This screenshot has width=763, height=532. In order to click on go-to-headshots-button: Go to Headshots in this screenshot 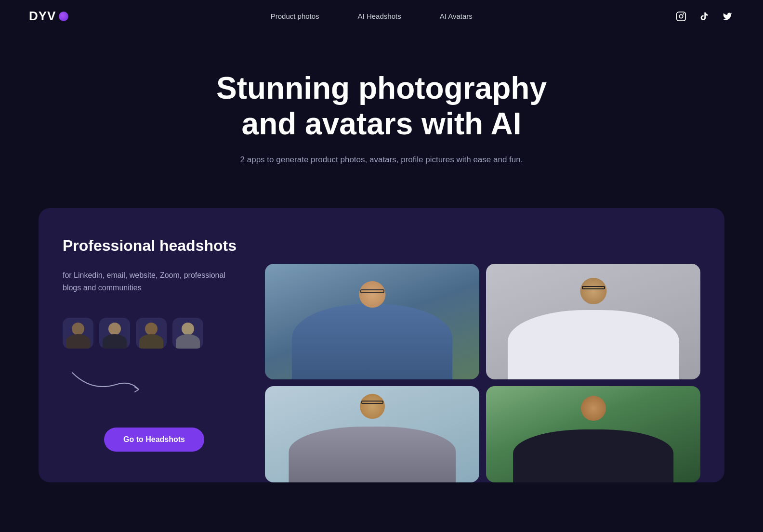, I will do `click(154, 440)`.